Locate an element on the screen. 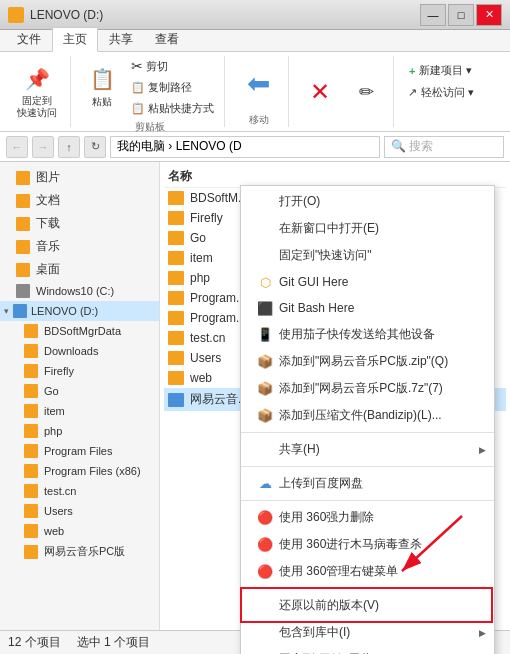 The width and height of the screenshot is (510, 654). sidebar-item-c-drive: Windows10 (C:) is located at coordinates (80, 291).